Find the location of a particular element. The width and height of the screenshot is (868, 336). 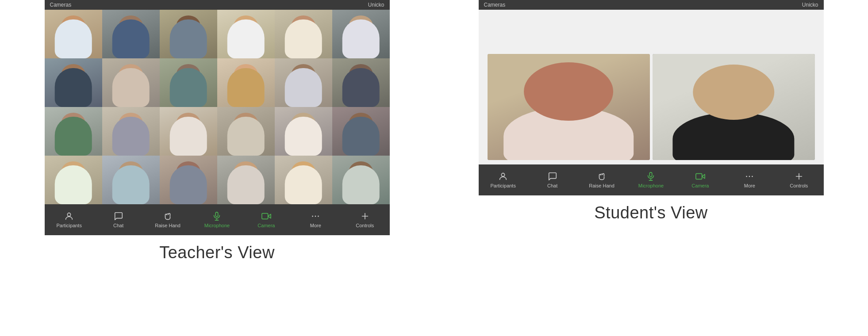

toolbar-microphone-label-left: Microphone is located at coordinates (217, 225).